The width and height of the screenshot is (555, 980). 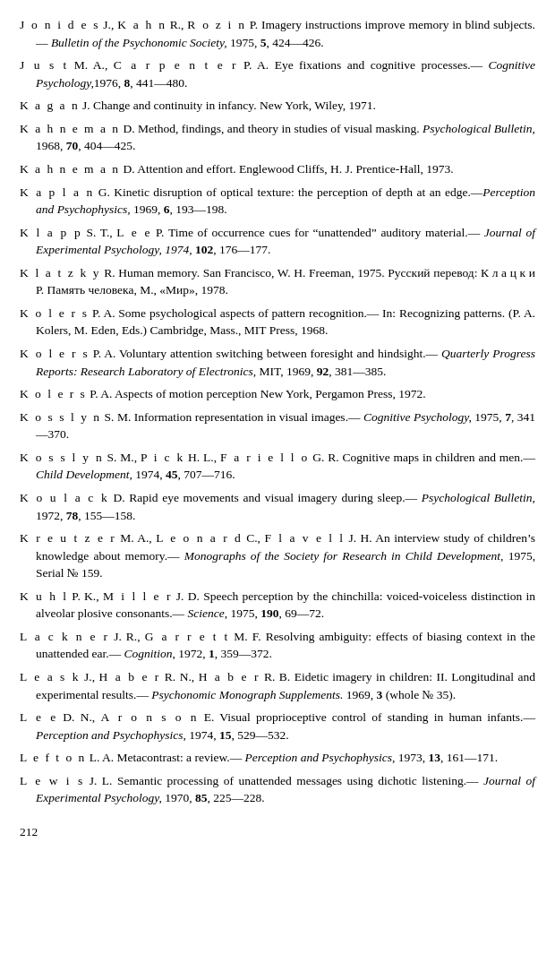 What do you see at coordinates (278, 645) in the screenshot?
I see `ref-entry-lackner: L a c k n e r J. R., G a r r e t t M. F.…` at bounding box center [278, 645].